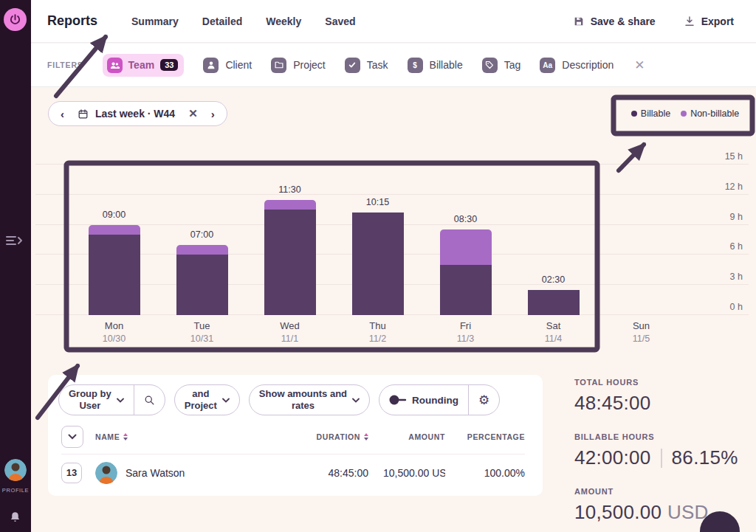  What do you see at coordinates (115, 65) in the screenshot?
I see `team-icon` at bounding box center [115, 65].